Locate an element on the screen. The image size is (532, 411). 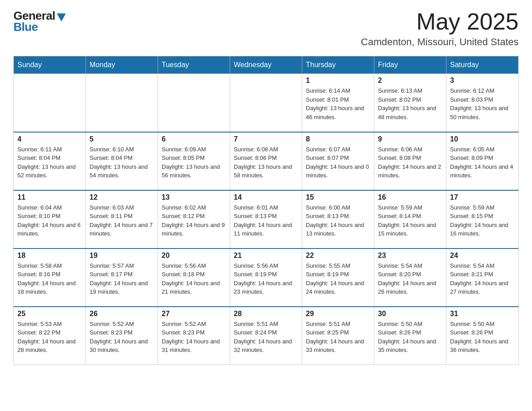
calendar-day-cell: 25Sunrise: 5:53 AM Sunset: 8:22 PM Dayli… is located at coordinates (50, 336).